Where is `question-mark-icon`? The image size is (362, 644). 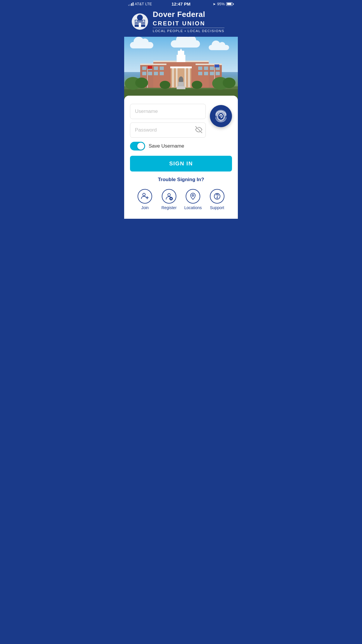 question-mark-icon is located at coordinates (217, 196).